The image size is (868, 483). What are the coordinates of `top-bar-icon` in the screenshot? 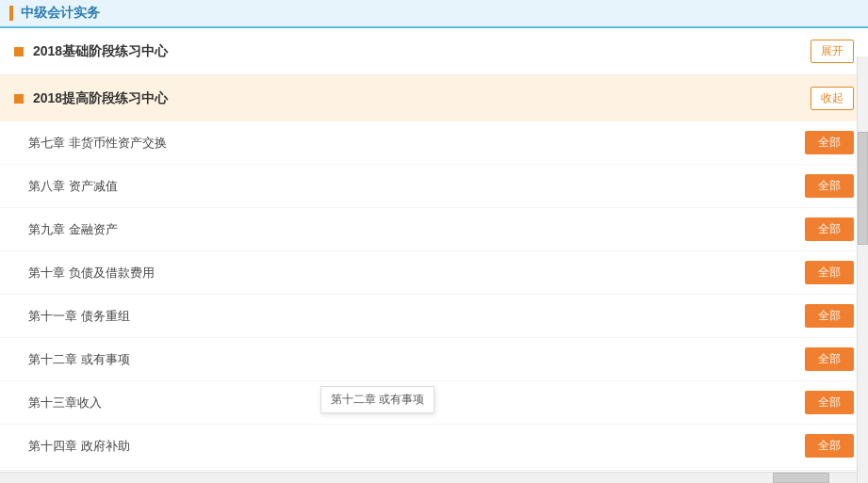 It's located at (11, 13).